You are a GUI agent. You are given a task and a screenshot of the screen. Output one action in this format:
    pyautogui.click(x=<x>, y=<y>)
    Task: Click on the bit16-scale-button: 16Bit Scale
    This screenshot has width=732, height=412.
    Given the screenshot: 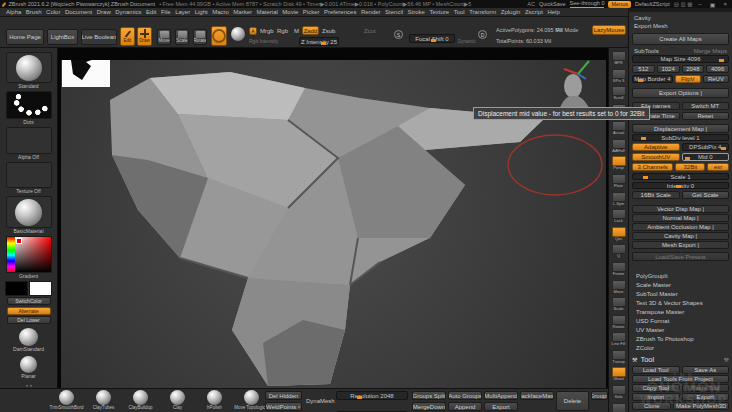 What is the action you would take?
    pyautogui.click(x=656, y=195)
    